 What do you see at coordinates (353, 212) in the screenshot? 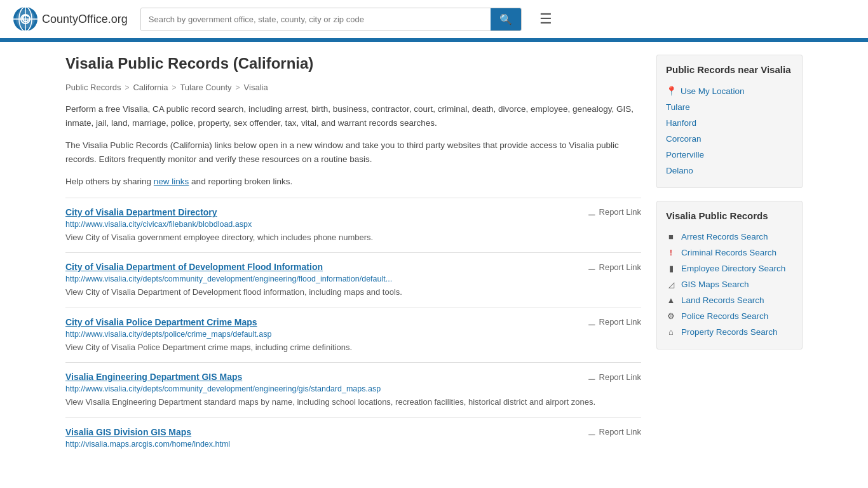
I see `record-item-header: City of Visalia Department Directory ⚊ R…` at bounding box center [353, 212].